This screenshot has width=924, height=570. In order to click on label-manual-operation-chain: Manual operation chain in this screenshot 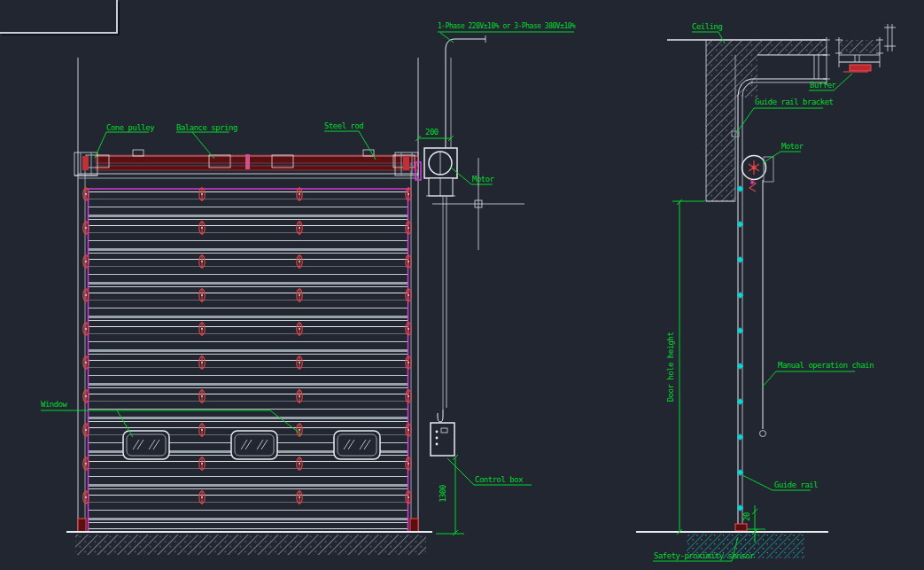, I will do `click(826, 365)`.